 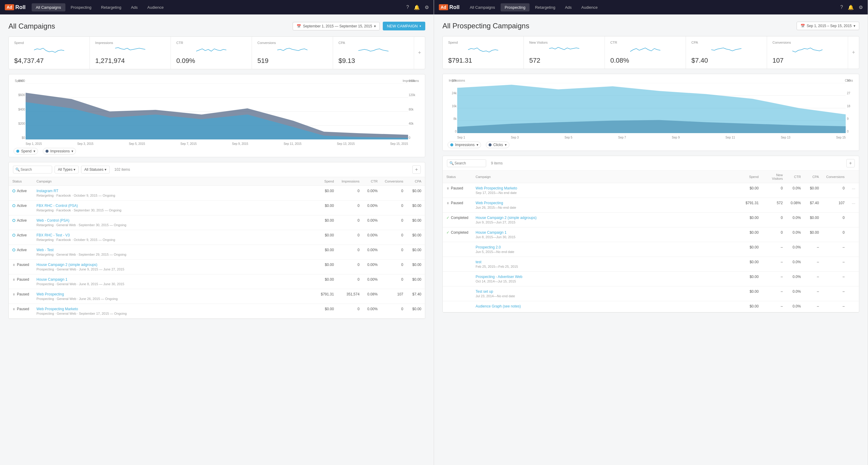 I want to click on right-legend-impressions-dot, so click(x=452, y=145).